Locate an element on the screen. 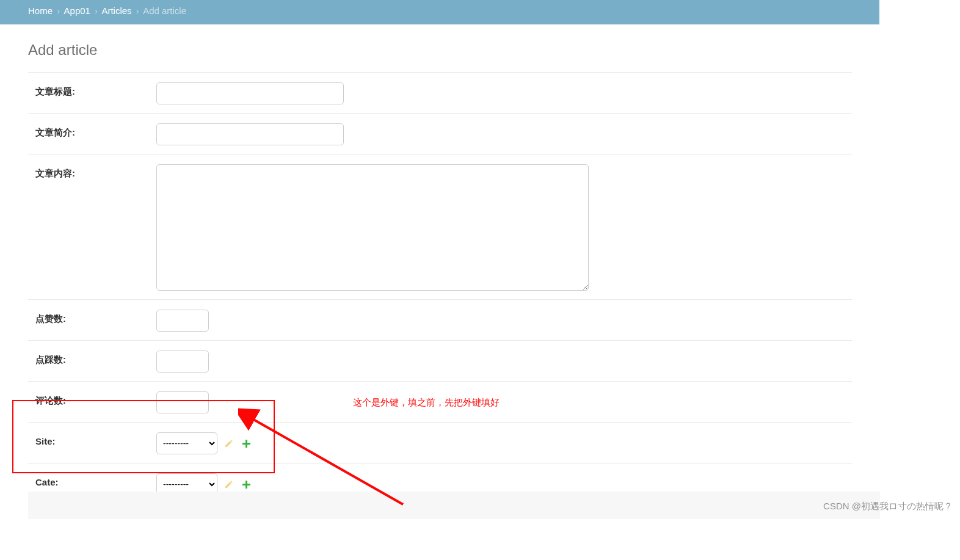  input-down is located at coordinates (183, 362).